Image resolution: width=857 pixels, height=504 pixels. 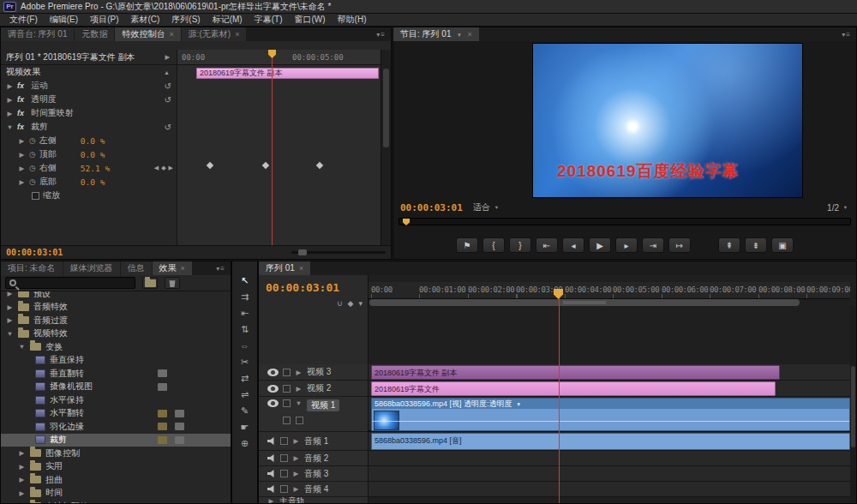 What do you see at coordinates (171, 168) in the screenshot?
I see `next-keyframe-button: ▶` at bounding box center [171, 168].